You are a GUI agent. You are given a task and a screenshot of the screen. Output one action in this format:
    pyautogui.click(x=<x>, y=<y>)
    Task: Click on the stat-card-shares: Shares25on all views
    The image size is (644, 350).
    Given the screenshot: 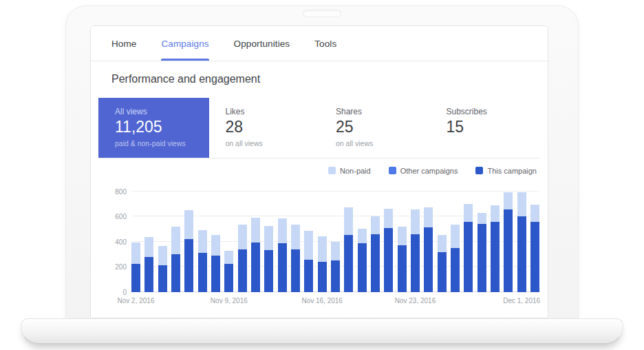 What is the action you would take?
    pyautogui.click(x=374, y=128)
    